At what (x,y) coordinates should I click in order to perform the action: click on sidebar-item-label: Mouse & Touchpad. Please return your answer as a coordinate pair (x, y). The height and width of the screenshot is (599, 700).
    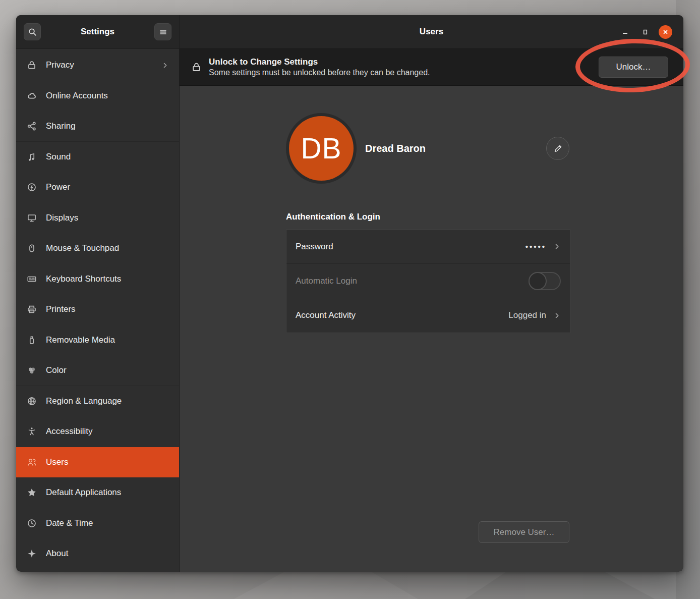
    Looking at the image, I should click on (107, 248).